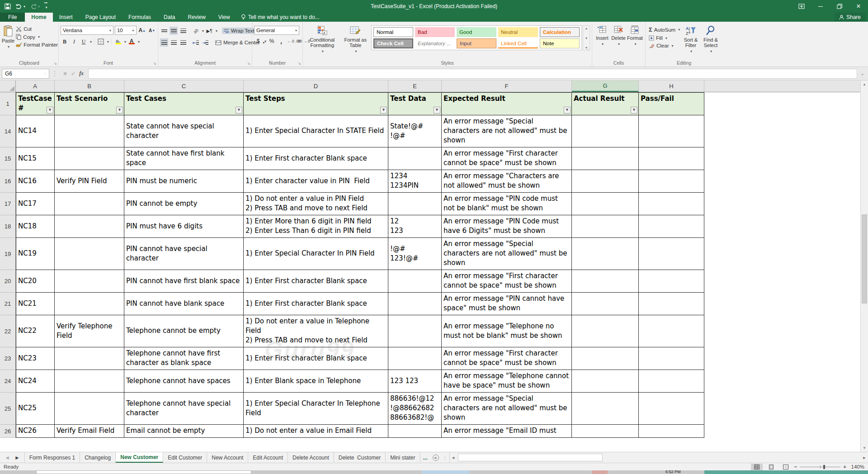 This screenshot has height=474, width=868. What do you see at coordinates (183, 31) in the screenshot?
I see `align-bottom-icon` at bounding box center [183, 31].